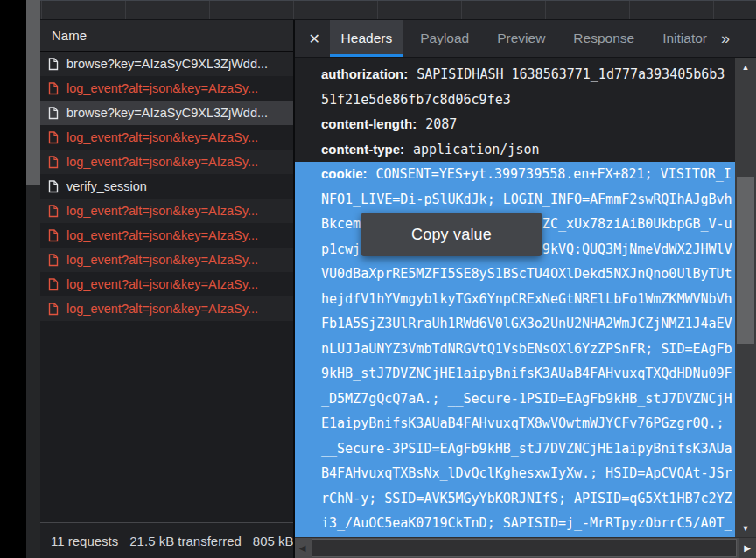  I want to click on vertical-scrollbar: ▲ ▼, so click(746, 297).